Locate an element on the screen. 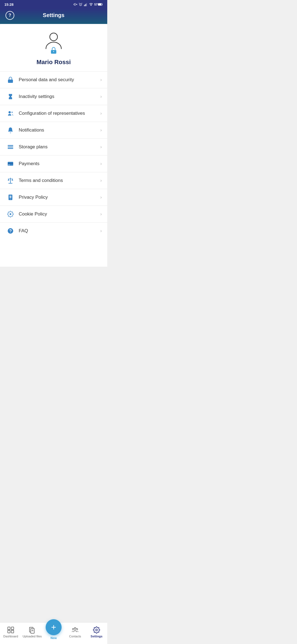  menu-item-privacy: Privacy Policy › is located at coordinates (54, 198).